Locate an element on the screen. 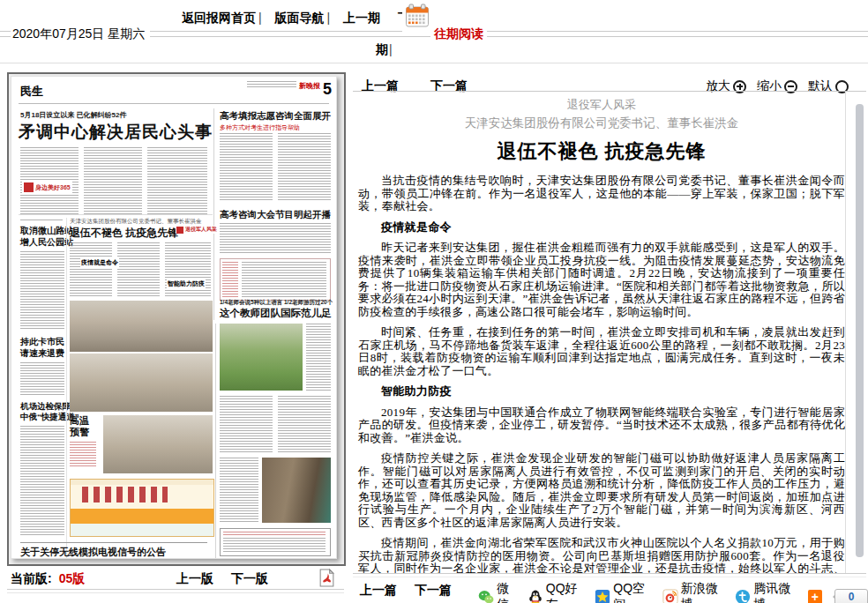 The image size is (868, 603). article-paragraph: 2019年，安达集团与中国联通合作成立了物联网智能终端联合实验室，专门进行智能居… is located at coordinates (602, 426).